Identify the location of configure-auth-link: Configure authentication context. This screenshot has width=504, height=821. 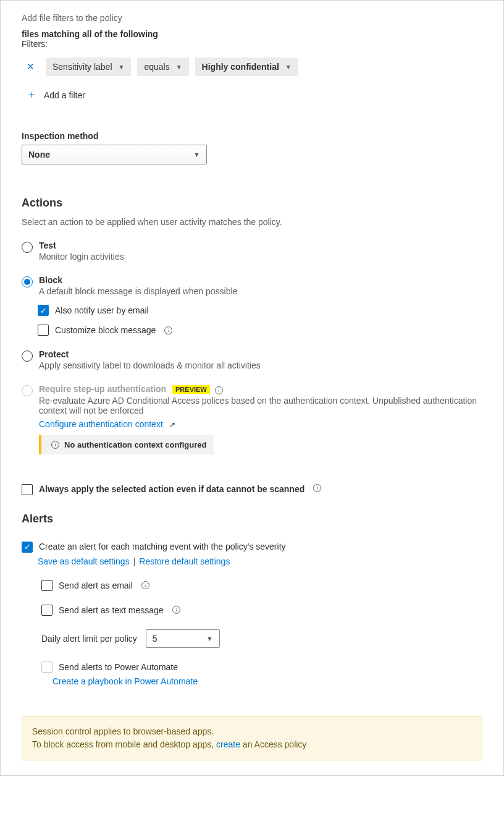
(101, 424).